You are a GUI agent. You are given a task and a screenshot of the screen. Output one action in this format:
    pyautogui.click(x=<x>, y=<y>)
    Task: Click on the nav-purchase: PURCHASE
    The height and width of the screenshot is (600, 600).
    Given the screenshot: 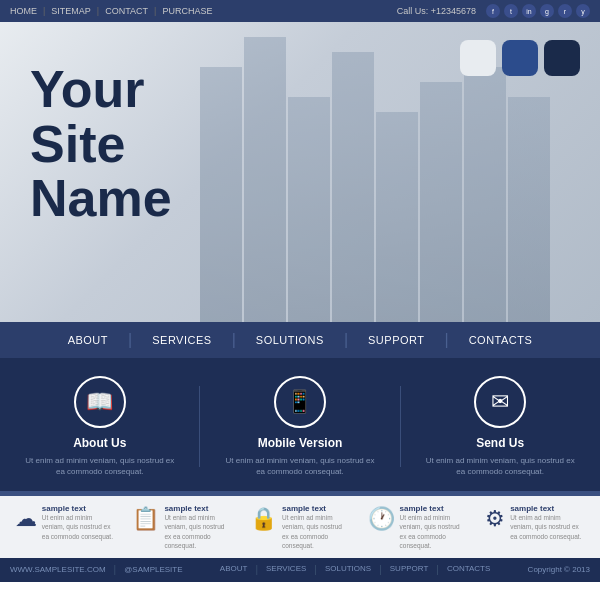 What is the action you would take?
    pyautogui.click(x=187, y=11)
    